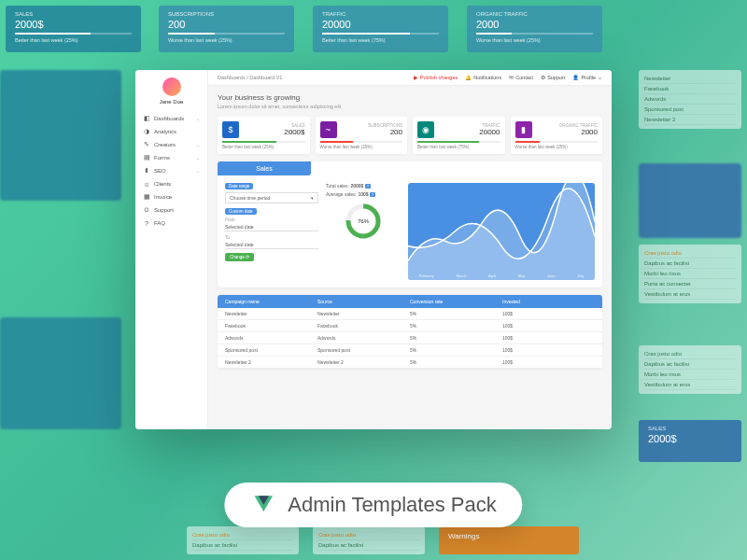 The height and width of the screenshot is (560, 747). Describe the element at coordinates (410, 338) in the screenshot. I see `table-row: AdwordsAdwords5%100$` at that location.